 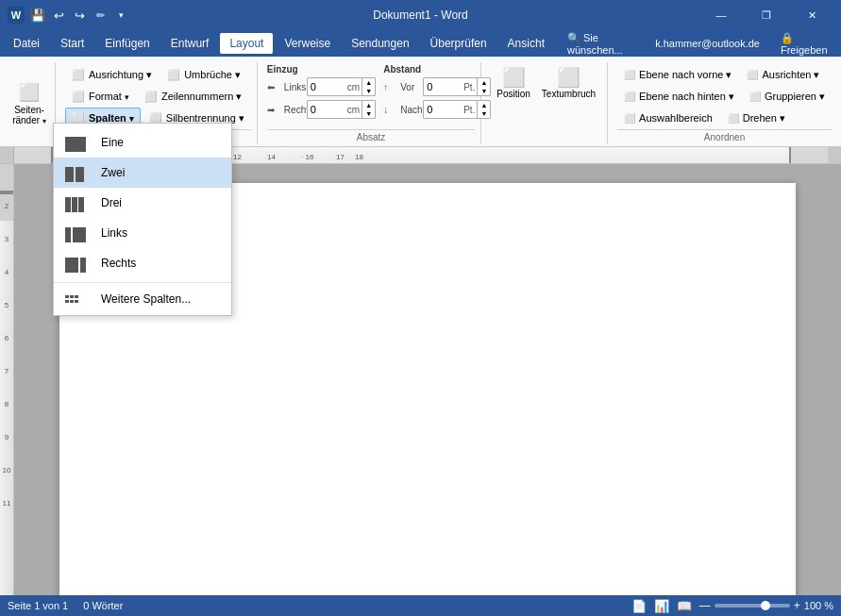 What do you see at coordinates (69, 15) in the screenshot?
I see `title-bar-left: W 💾 ↩ ↪ ✏ ▾` at bounding box center [69, 15].